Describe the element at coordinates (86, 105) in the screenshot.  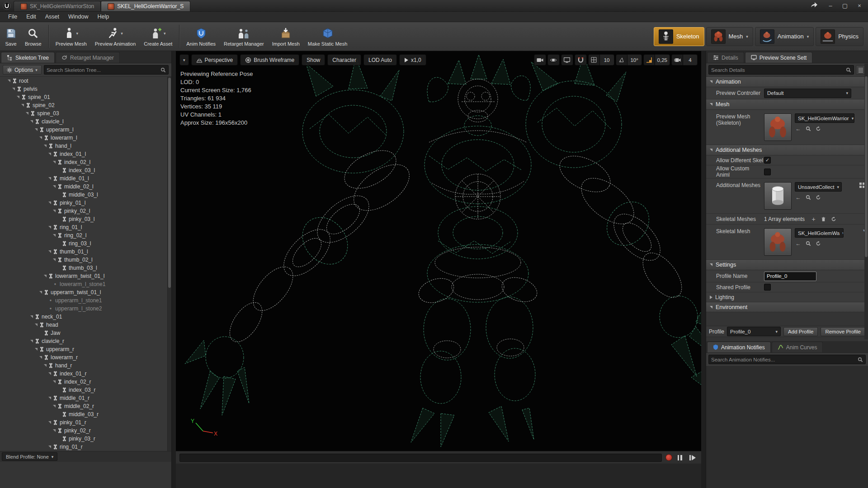
I see `tree-row-bone: spine_02` at that location.